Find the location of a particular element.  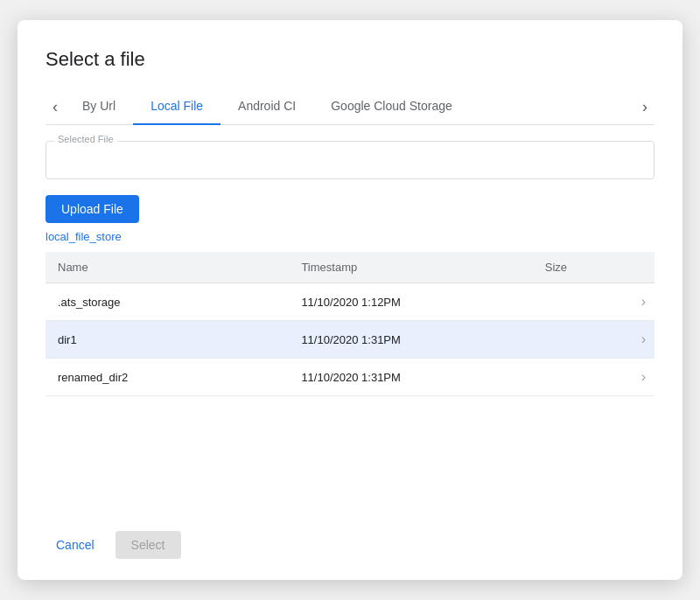

table-row: .ats_storage11/10/2020 1:12PM› is located at coordinates (350, 303).